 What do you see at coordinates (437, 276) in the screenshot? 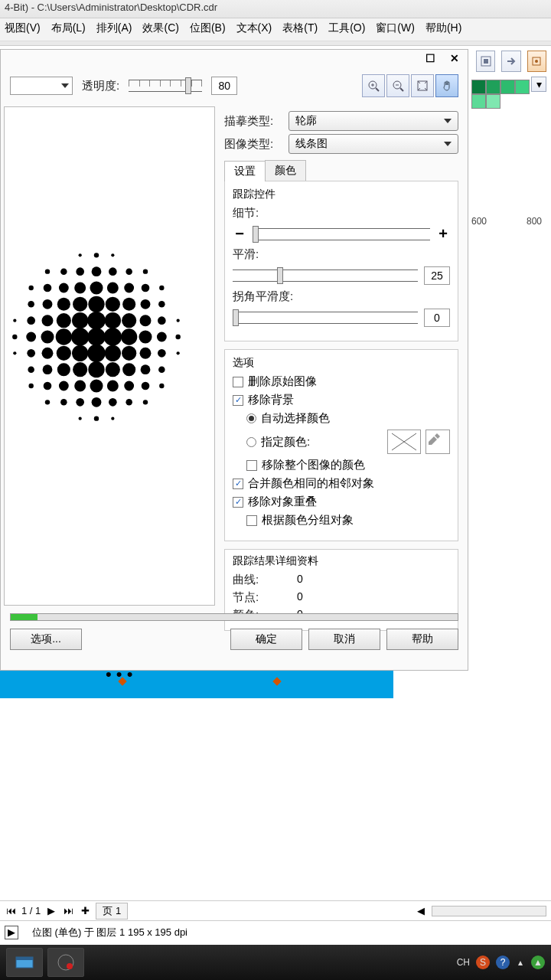
I see `smooth-value: 25` at bounding box center [437, 276].